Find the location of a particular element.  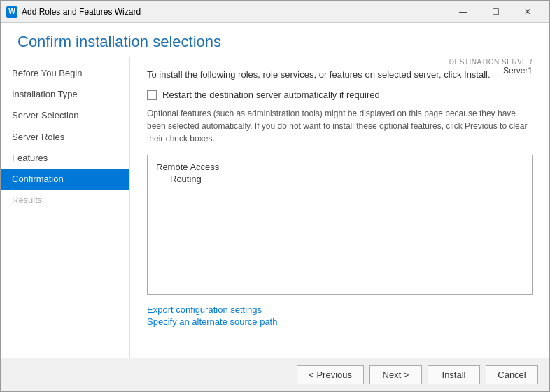

page-title: Confirm installation selections is located at coordinates (275, 42).